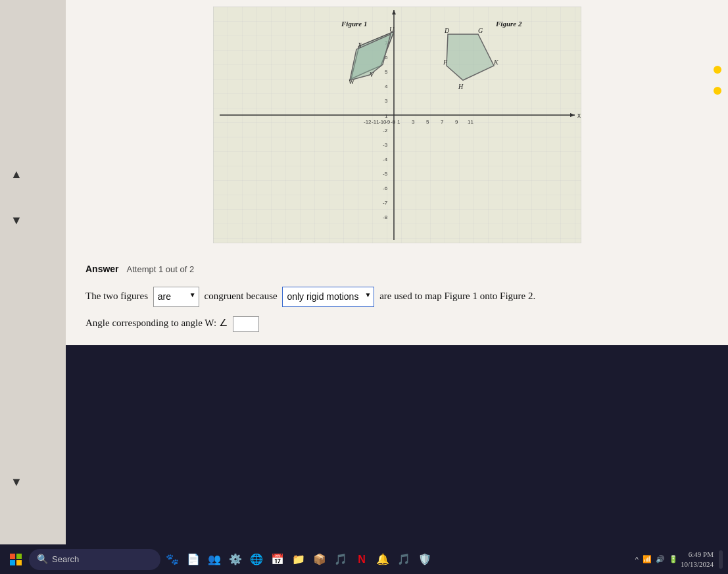 The image size is (728, 574). I want to click on taskbar-clock: 6:49 PM 10/13/2024, so click(697, 559).